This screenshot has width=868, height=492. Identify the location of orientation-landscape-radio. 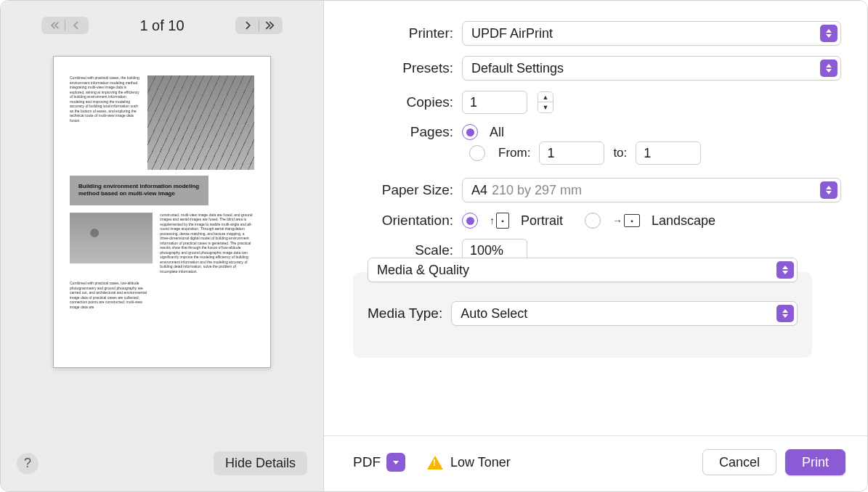
(593, 221).